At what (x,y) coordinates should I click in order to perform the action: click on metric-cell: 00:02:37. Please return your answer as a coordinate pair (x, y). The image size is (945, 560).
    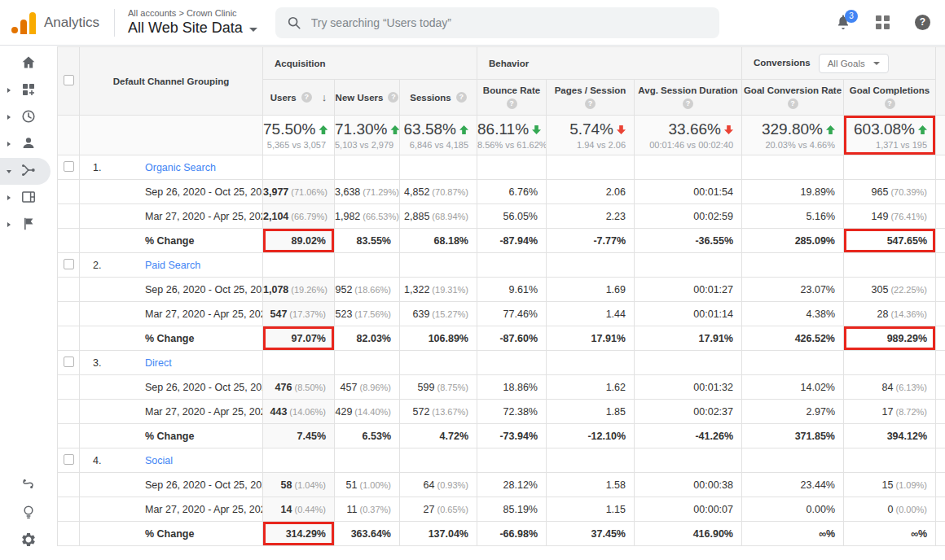
    Looking at the image, I should click on (688, 412).